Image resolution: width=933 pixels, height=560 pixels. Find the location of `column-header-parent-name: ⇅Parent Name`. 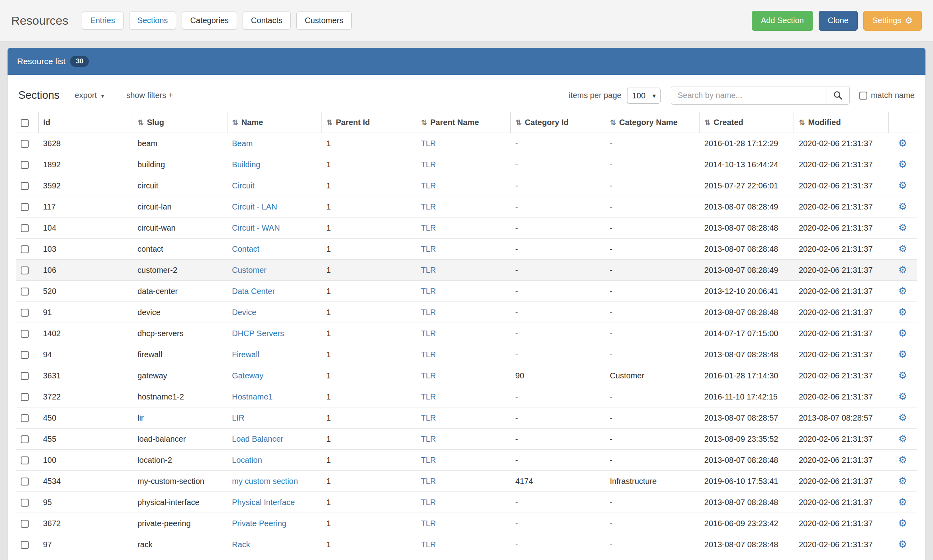

column-header-parent-name: ⇅Parent Name is located at coordinates (463, 123).